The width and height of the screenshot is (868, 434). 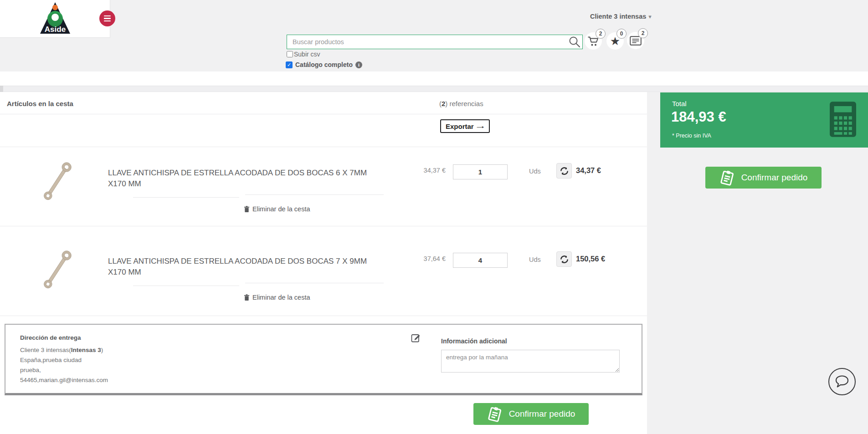 What do you see at coordinates (601, 34) in the screenshot?
I see `cart-badge: 2` at bounding box center [601, 34].